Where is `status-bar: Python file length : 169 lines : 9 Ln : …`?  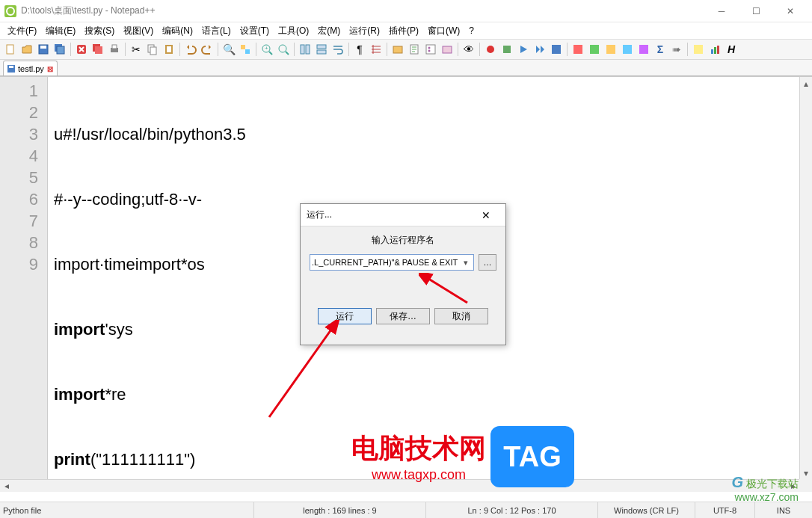 status-bar: Python file length : 169 lines : 9 Ln : … is located at coordinates (406, 510).